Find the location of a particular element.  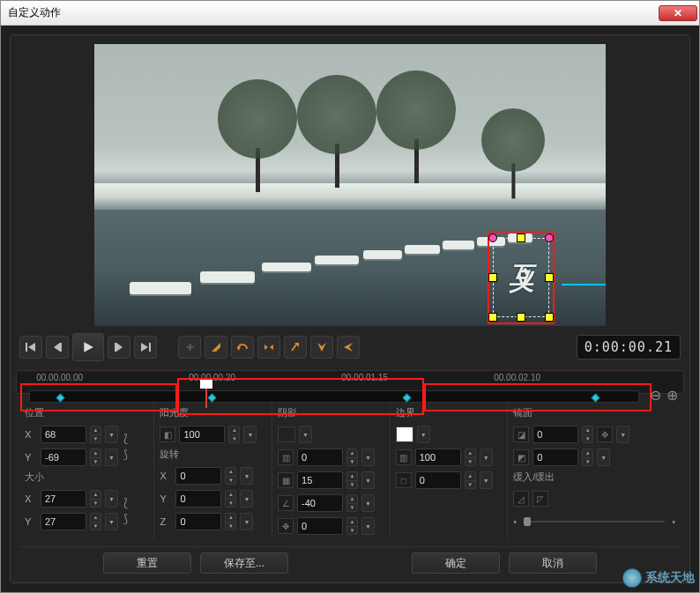

easing-slider is located at coordinates (594, 522).